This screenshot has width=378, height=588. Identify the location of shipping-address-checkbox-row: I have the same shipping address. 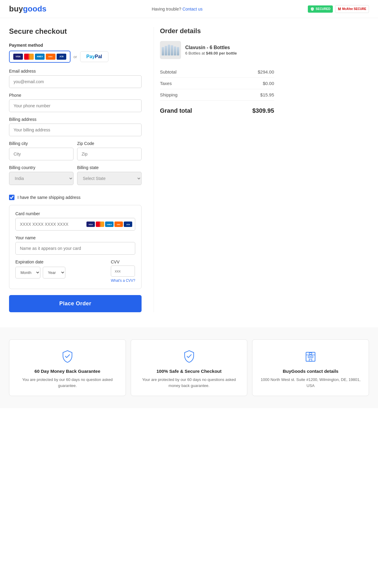
(75, 197).